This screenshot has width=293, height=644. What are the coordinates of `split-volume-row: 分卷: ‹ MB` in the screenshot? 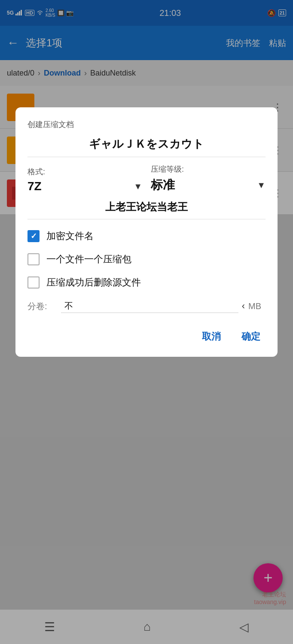 It's located at (146, 306).